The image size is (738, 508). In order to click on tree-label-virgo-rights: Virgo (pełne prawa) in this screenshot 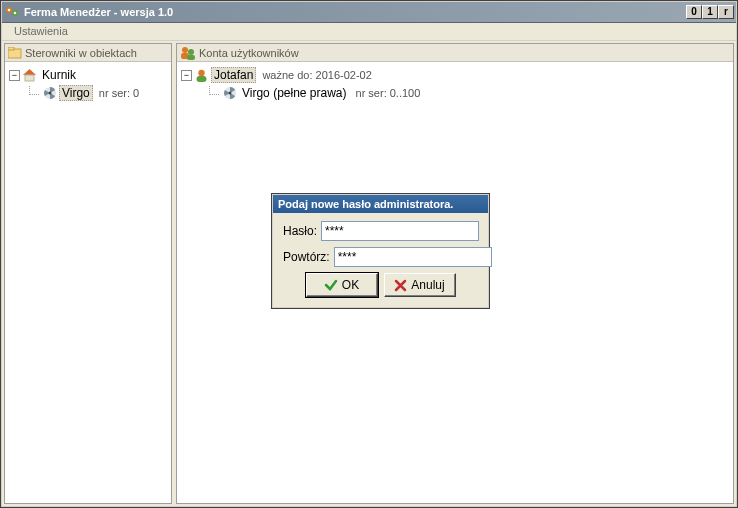, I will do `click(294, 93)`.